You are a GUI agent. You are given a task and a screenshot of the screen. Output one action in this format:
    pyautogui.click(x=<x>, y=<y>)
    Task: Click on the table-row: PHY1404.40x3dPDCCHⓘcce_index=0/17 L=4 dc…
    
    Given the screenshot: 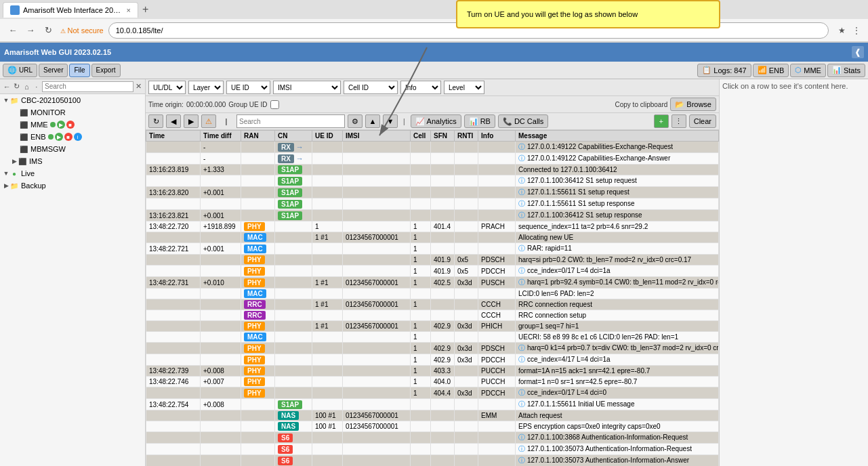 What is the action you would take?
    pyautogui.click(x=432, y=393)
    